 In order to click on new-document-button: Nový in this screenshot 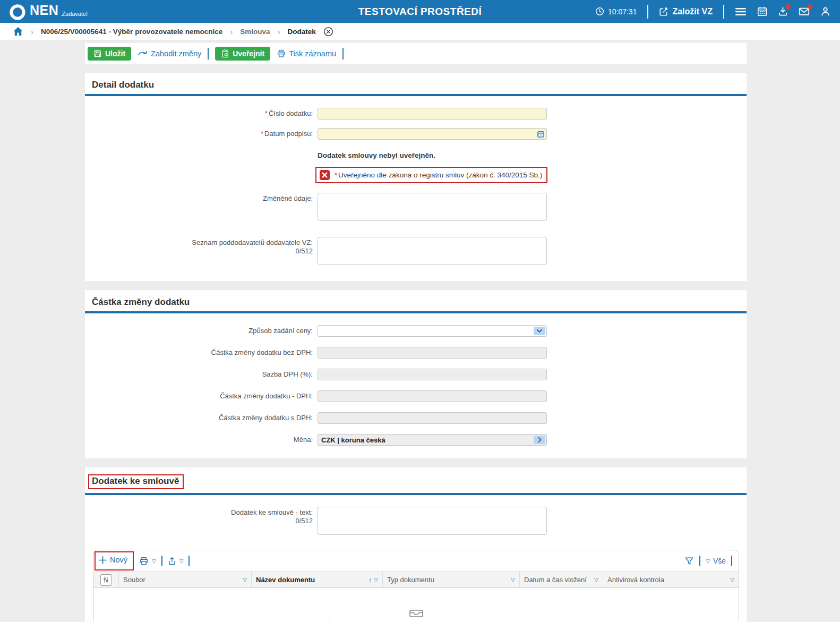, I will do `click(113, 560)`.